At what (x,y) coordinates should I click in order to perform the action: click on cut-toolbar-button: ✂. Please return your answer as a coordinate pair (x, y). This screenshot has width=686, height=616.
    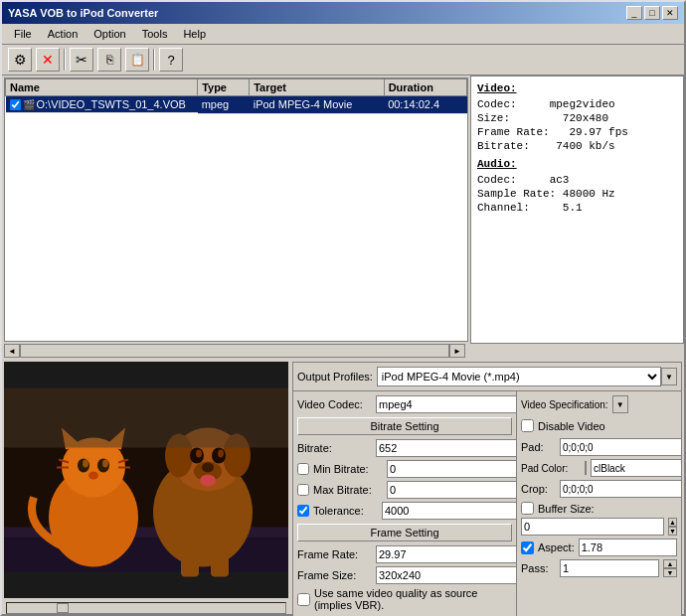
    Looking at the image, I should click on (82, 60).